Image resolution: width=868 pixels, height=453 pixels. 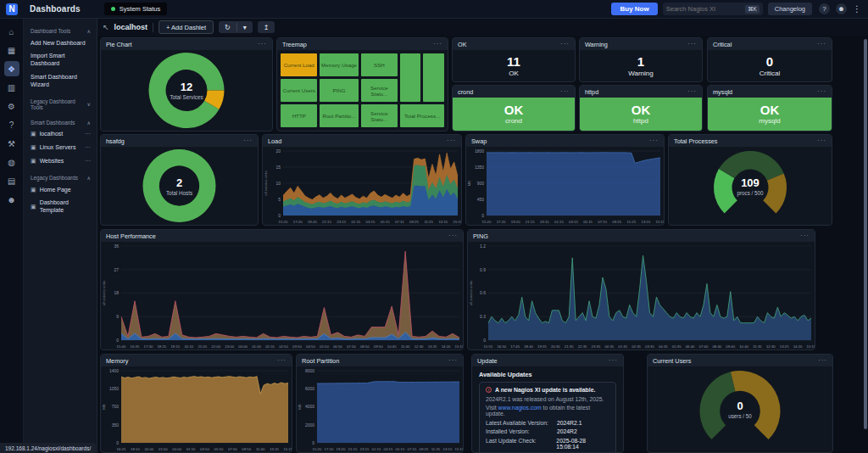 What do you see at coordinates (60, 122) in the screenshot?
I see `sidebar-section-header: Smart Dashboards∧` at bounding box center [60, 122].